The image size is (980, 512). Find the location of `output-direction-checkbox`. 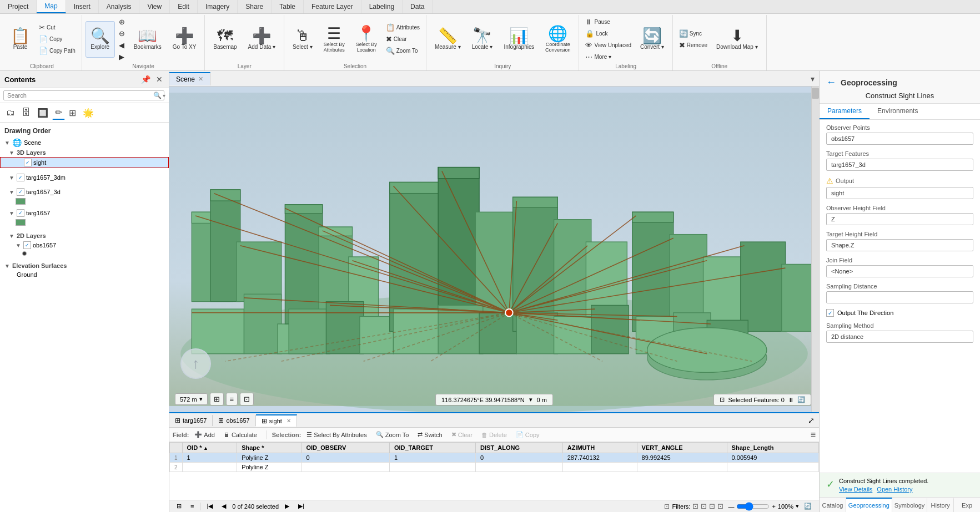

output-direction-checkbox is located at coordinates (830, 313).